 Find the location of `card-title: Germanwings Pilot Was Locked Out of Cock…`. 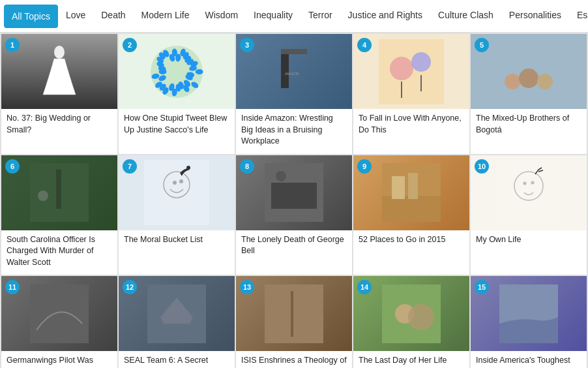

card-title: Germanwings Pilot Was Locked Out of Cock… is located at coordinates (59, 360).